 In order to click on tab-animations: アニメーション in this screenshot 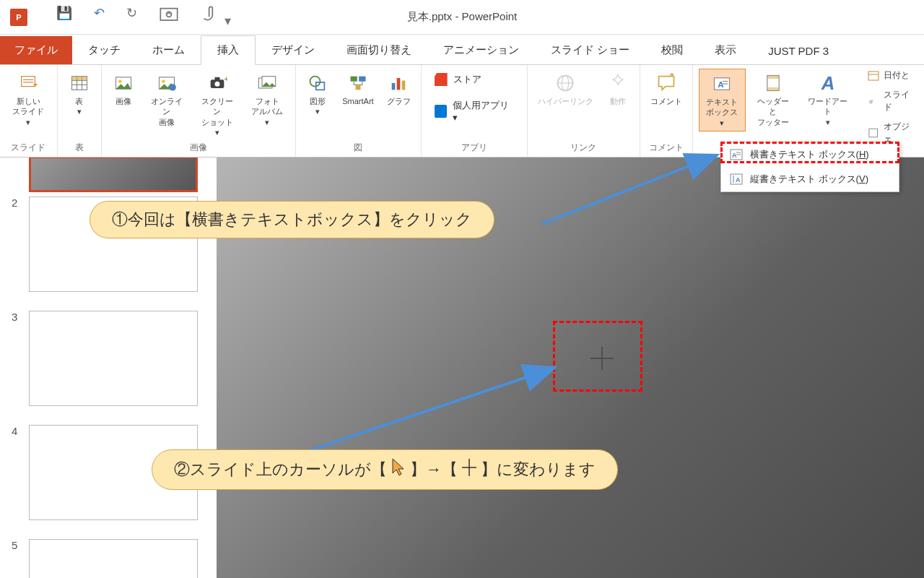, I will do `click(481, 51)`.